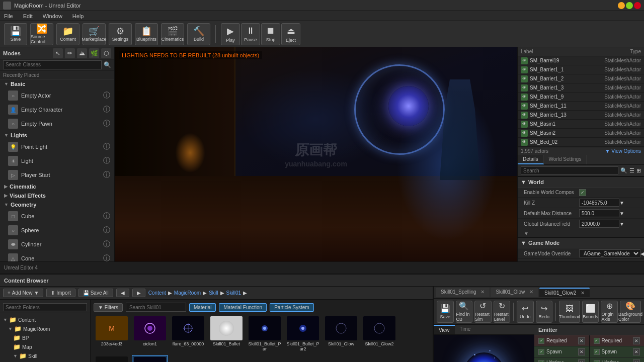 Image resolution: width=644 pixels, height=362 pixels. What do you see at coordinates (112, 334) in the screenshot?
I see `asset-item: M 203e/4ed3` at bounding box center [112, 334].